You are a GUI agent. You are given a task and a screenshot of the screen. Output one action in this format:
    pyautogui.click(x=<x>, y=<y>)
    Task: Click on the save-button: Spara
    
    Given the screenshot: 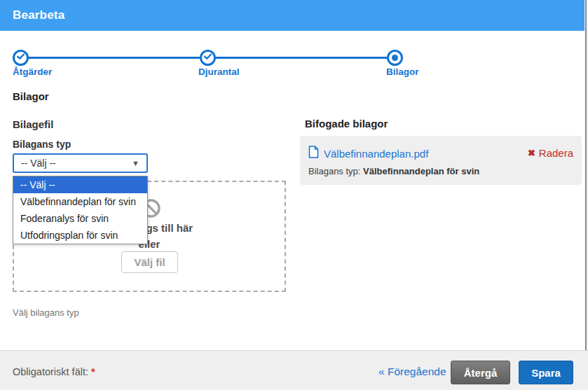 What is the action you would take?
    pyautogui.click(x=546, y=372)
    